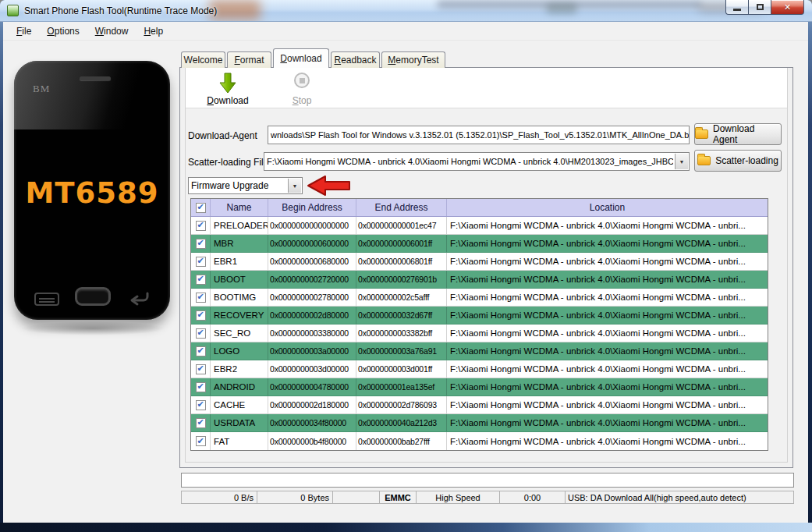 Image resolution: width=812 pixels, height=532 pixels. What do you see at coordinates (682, 161) in the screenshot?
I see `scatter-dropdown-button: ▼` at bounding box center [682, 161].